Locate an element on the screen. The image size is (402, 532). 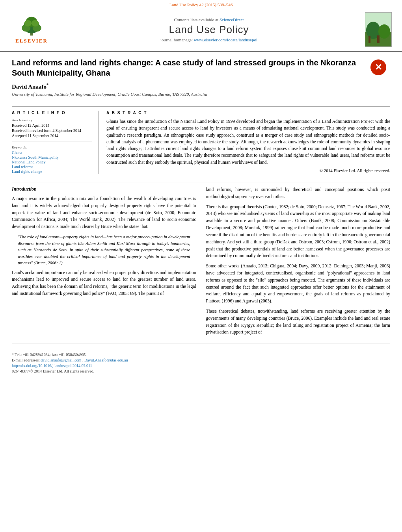
footer-tel: * Tel.: +61 0428941634; fax: +61 0364304… is located at coordinates (201, 354).